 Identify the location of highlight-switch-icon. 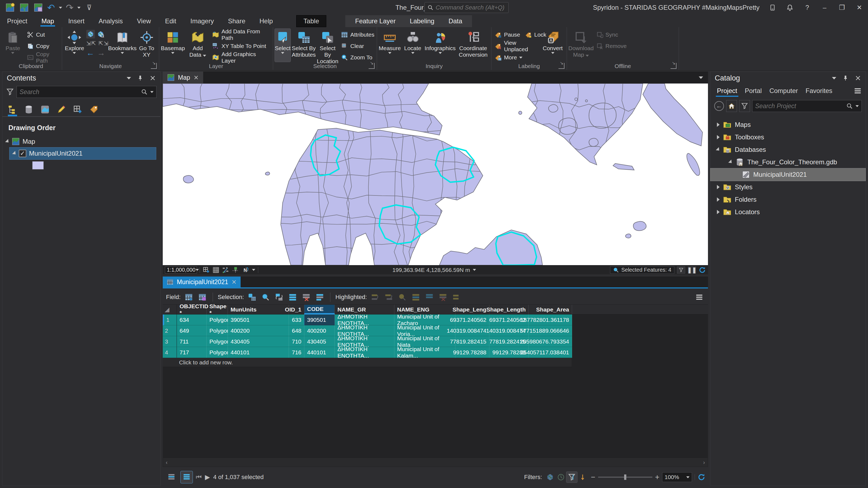
(389, 297).